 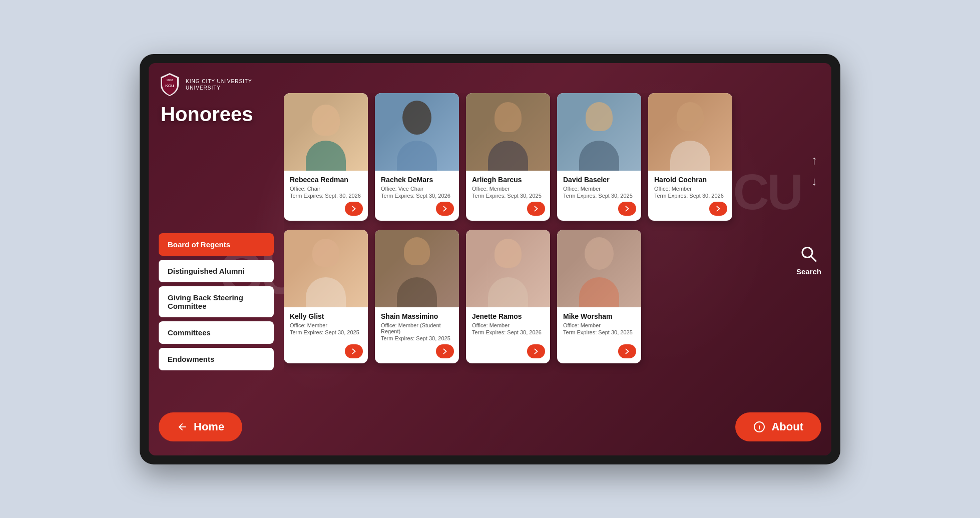 What do you see at coordinates (417, 157) in the screenshot?
I see `card-rachek-demars: Rachek DeMars Office: Vice Chair Term Ex…` at bounding box center [417, 157].